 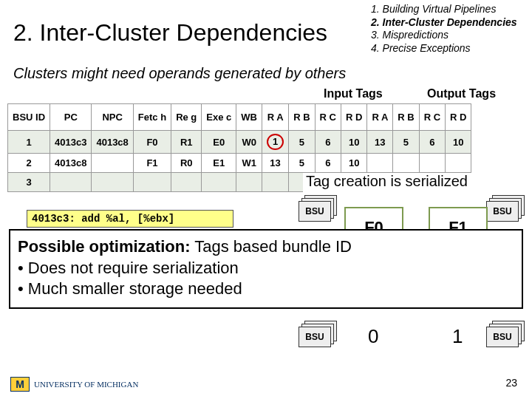 I want to click on circled-value: 1, so click(x=275, y=142).